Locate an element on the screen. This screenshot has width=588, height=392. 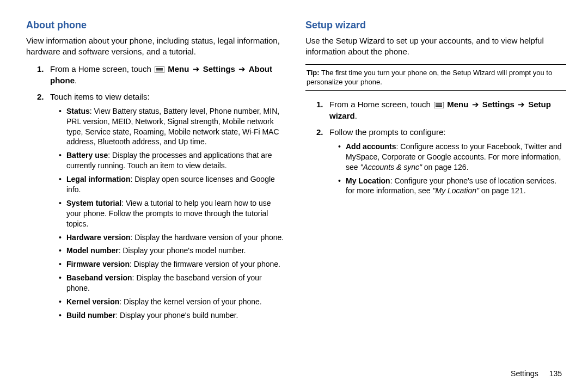
bullet-kernel: Kernel version: Display the kernel versi… is located at coordinates (173, 302).